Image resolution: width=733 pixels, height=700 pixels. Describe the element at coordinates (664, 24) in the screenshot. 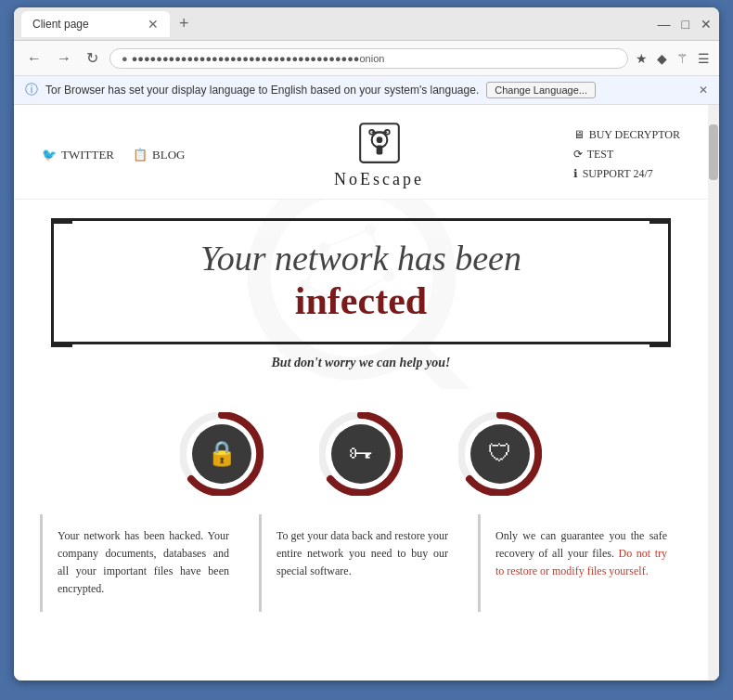

I see `minimize-button: —` at that location.